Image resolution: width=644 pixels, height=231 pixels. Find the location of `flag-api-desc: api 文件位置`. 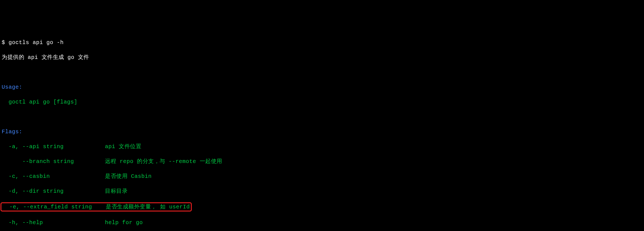

flag-api-desc: api 文件位置 is located at coordinates (123, 146).